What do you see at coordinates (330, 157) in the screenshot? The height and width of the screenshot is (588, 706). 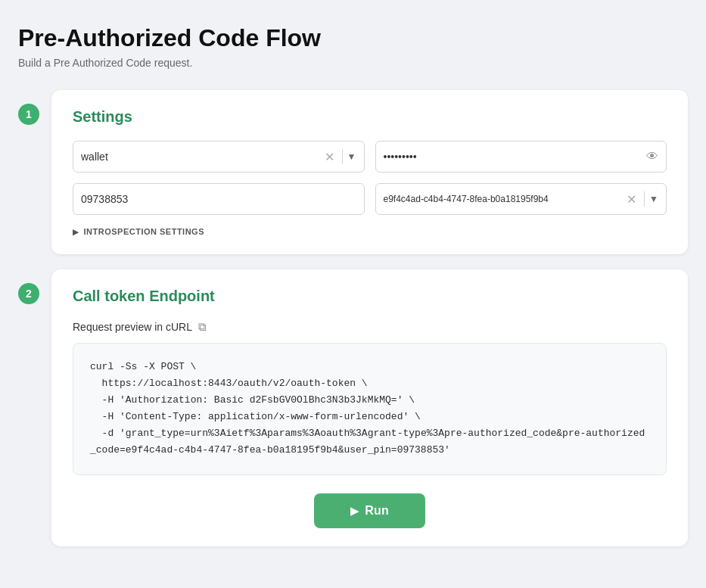 I see `wallet-clear-icon: ✕` at bounding box center [330, 157].